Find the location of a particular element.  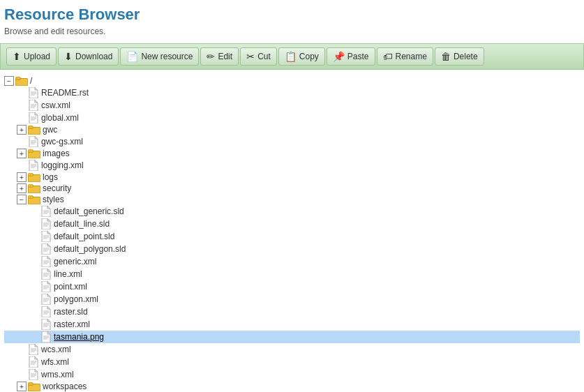

item-label-global: global.xml is located at coordinates (60, 118).